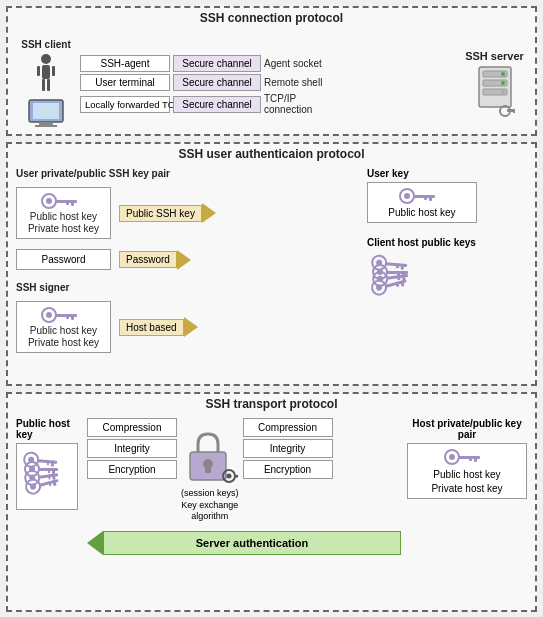 The width and height of the screenshot is (543, 617). Describe the element at coordinates (388, 174) in the screenshot. I see `user-key-label: User key` at that location.